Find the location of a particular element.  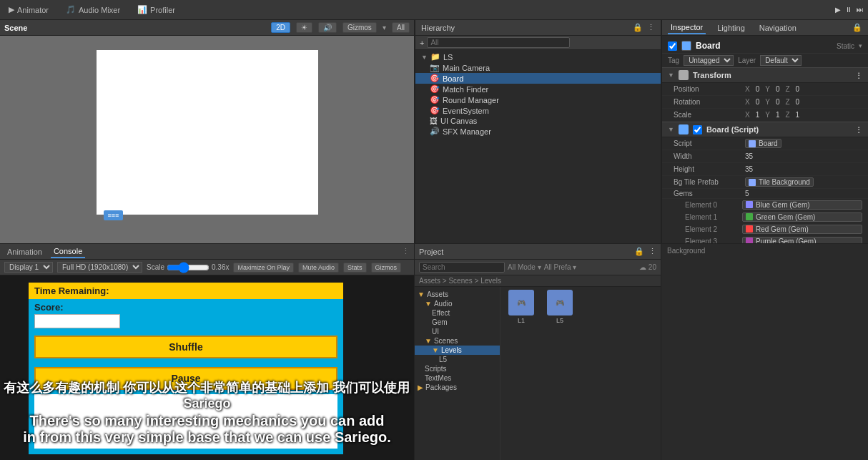

project-content: ▼ Assets ▼ Audio Effect Gem UI ▼ Scenes … is located at coordinates (538, 373).